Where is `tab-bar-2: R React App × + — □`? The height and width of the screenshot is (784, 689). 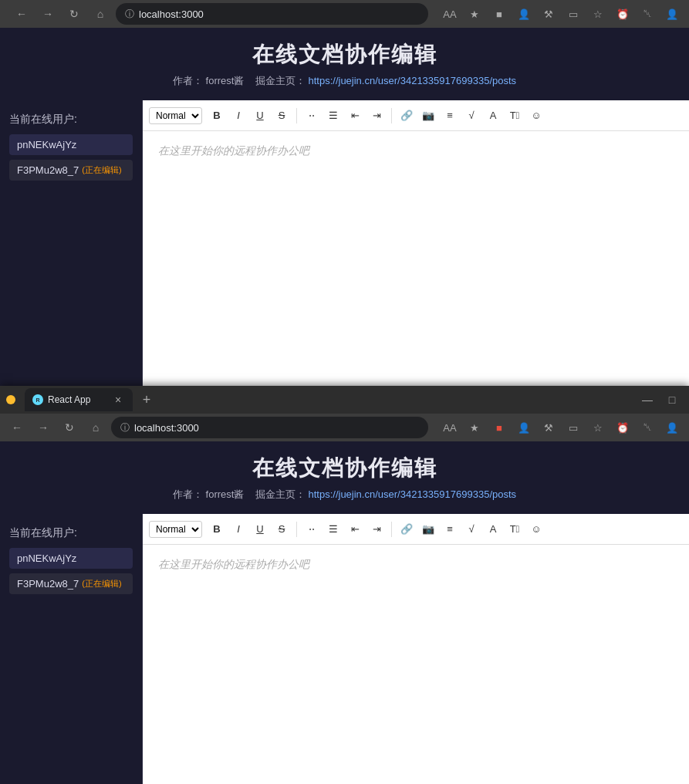 tab-bar-2: R React App × + — □ is located at coordinates (344, 400).